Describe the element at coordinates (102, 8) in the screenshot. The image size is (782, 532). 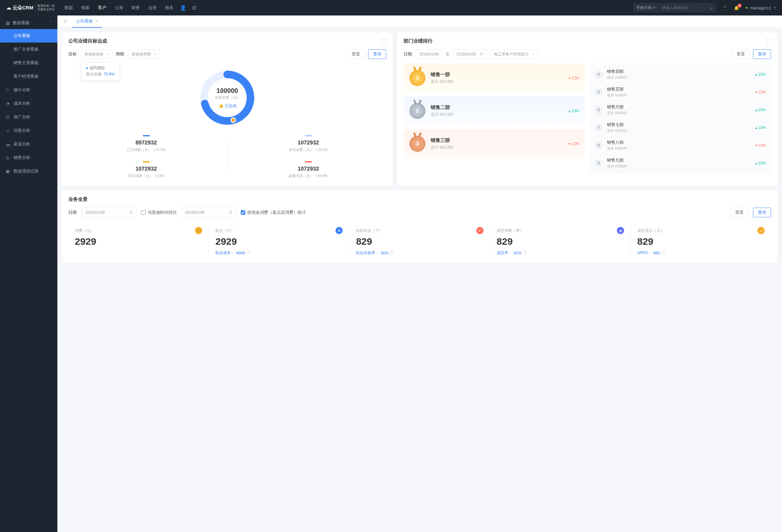
I see `nav-customers: 客户` at that location.